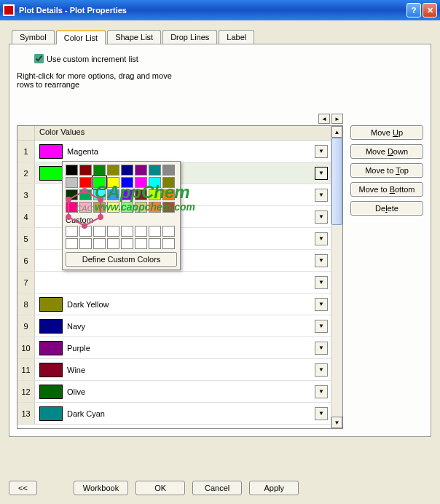  I want to click on help-button: ?, so click(414, 10).